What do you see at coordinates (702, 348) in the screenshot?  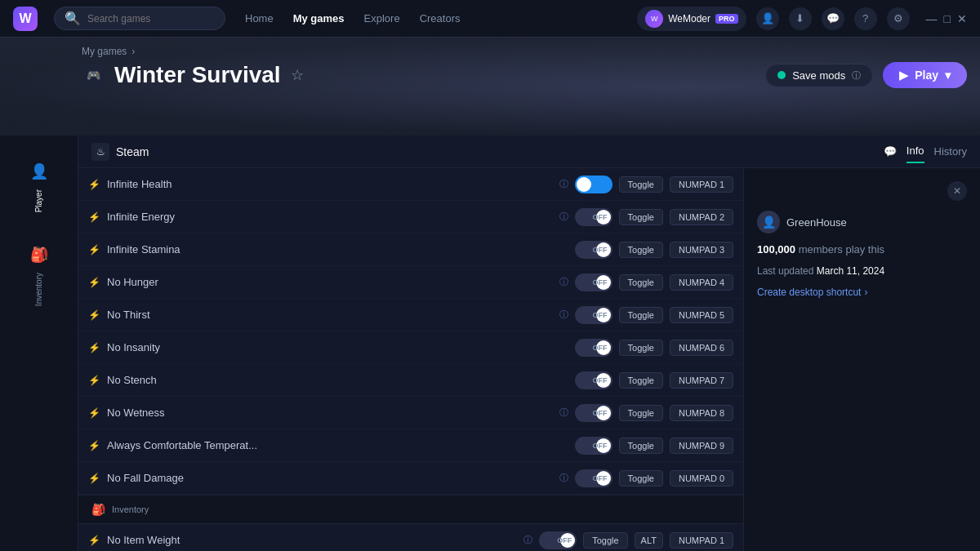 I see `key-numpad6: NUMPAD 6` at bounding box center [702, 348].